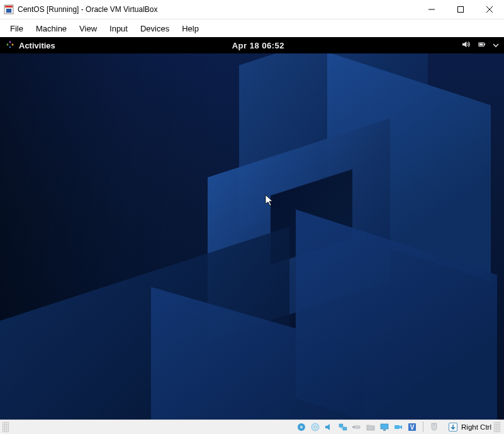 The height and width of the screenshot is (434, 504). I want to click on menu-bar: File Machine View Input Devices Help, so click(252, 28).